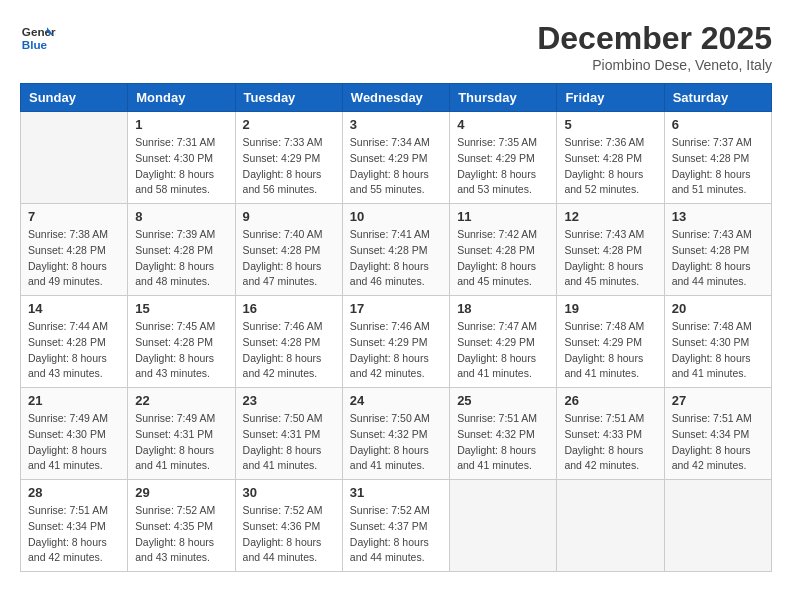  What do you see at coordinates (182, 158) in the screenshot?
I see `calendar-cell: 1Sunrise: 7:31 AM Sunset: 4:30 PM Daylig…` at bounding box center [182, 158].